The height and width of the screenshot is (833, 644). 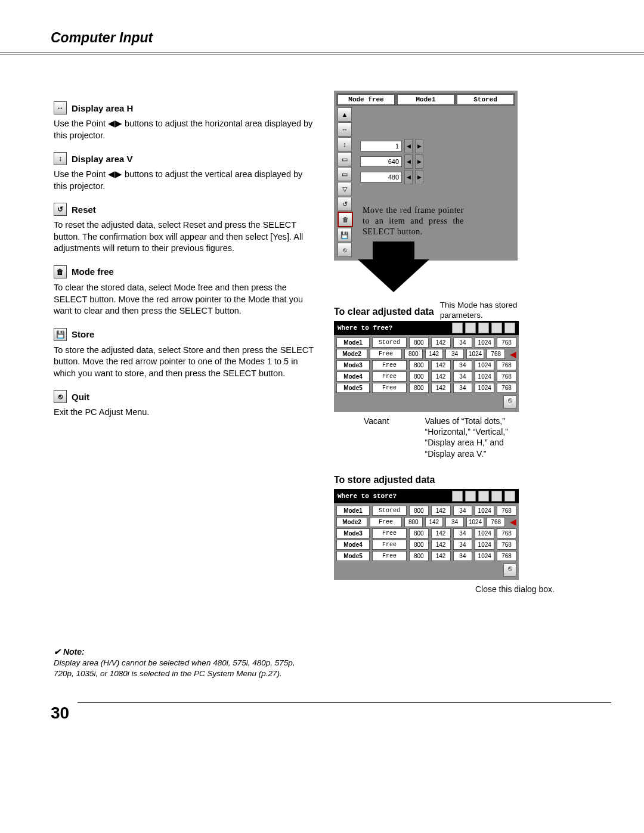 What do you see at coordinates (353, 342) in the screenshot?
I see `mode-cell: Mode1` at bounding box center [353, 342].